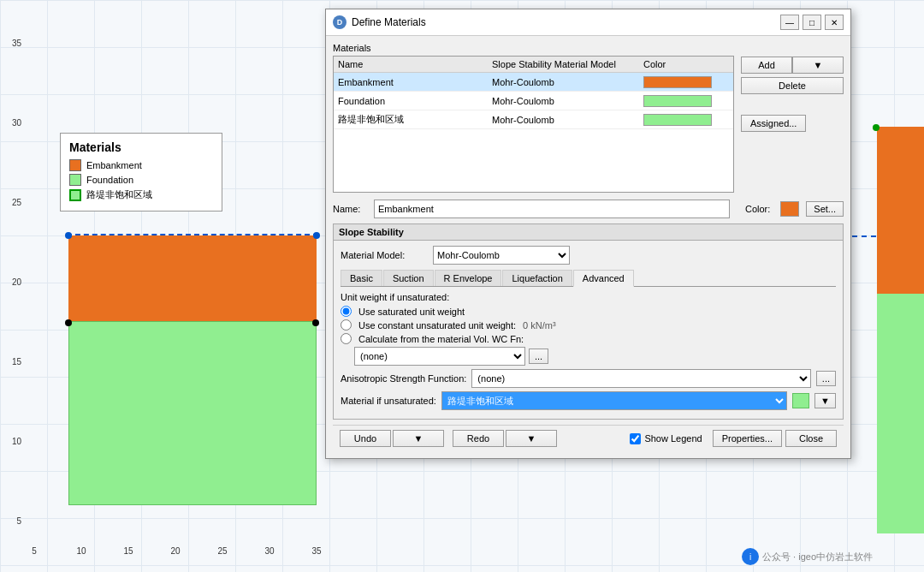  I want to click on unit-weight-label: Unit weight if unsaturated:, so click(589, 297).